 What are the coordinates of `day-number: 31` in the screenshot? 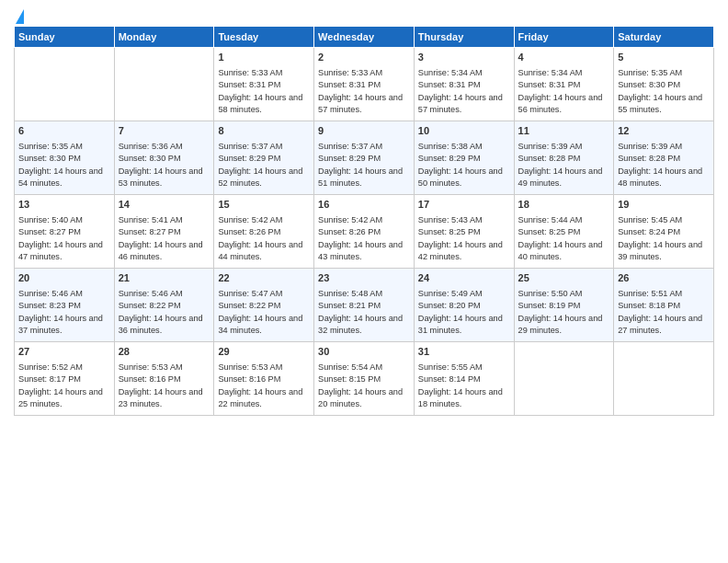 It's located at (464, 351).